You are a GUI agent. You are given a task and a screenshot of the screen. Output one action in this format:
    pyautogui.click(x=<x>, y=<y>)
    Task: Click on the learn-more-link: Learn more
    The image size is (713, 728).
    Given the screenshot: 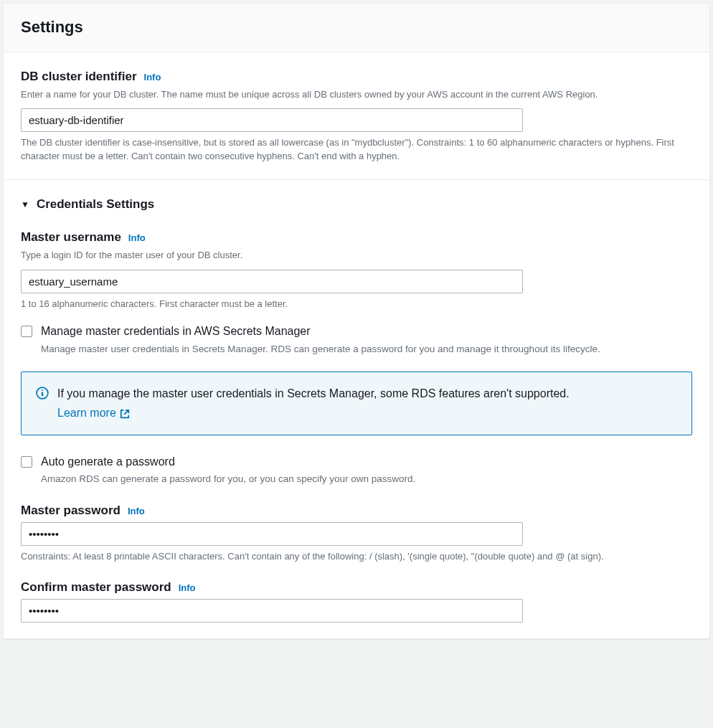 What is the action you would take?
    pyautogui.click(x=93, y=413)
    